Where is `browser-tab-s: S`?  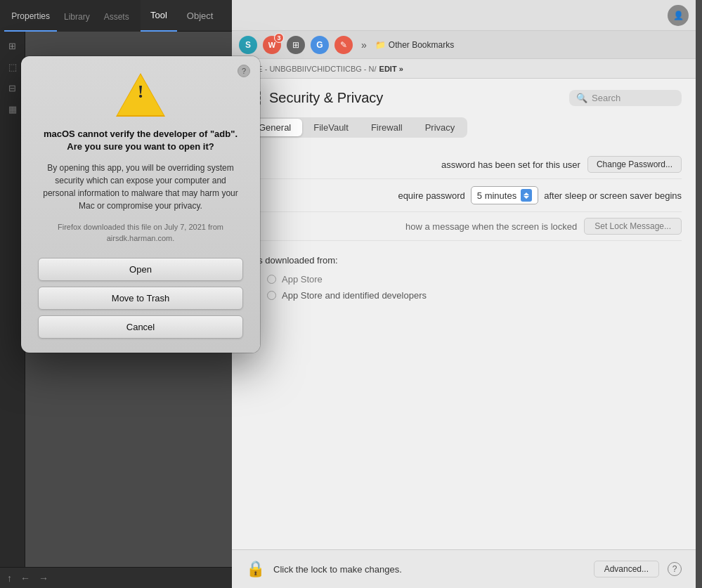
browser-tab-s: S is located at coordinates (248, 45).